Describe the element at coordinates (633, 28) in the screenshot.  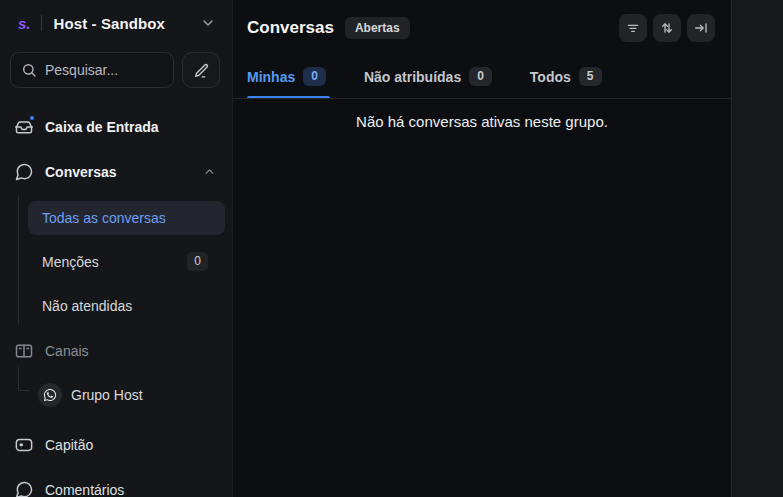
I see `filter-lines-icon` at that location.